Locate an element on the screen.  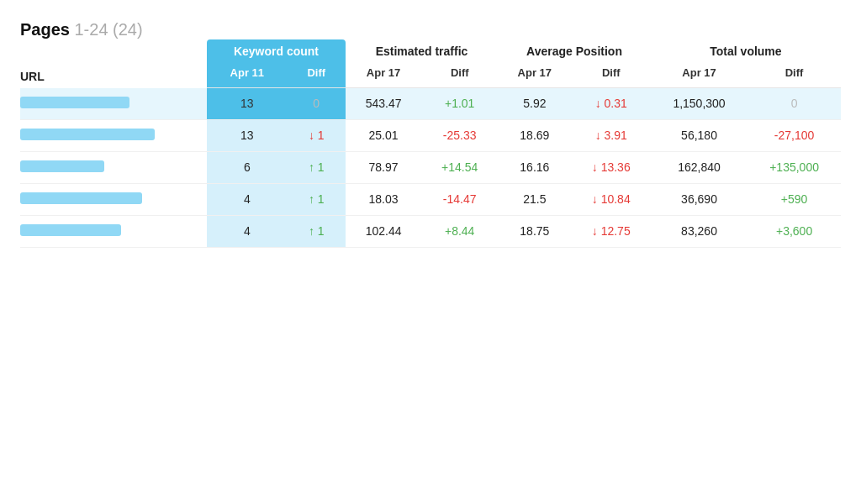
et-diff: +14.54 is located at coordinates (459, 167).